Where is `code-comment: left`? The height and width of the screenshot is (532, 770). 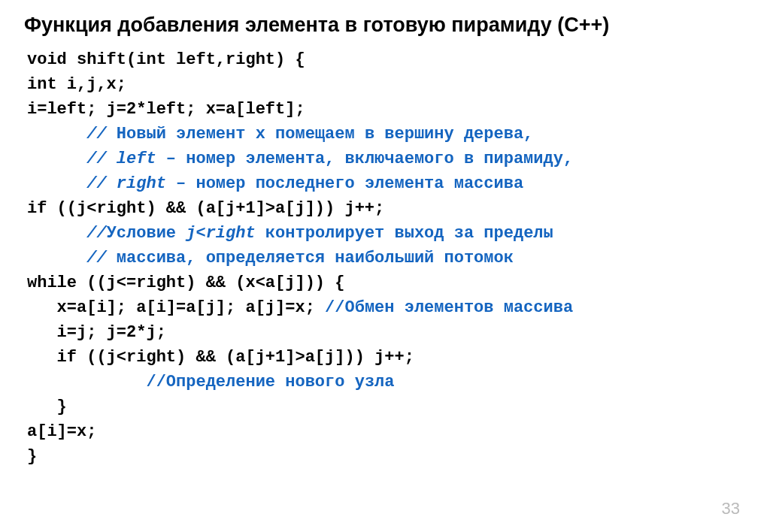 code-comment: left is located at coordinates (137, 159).